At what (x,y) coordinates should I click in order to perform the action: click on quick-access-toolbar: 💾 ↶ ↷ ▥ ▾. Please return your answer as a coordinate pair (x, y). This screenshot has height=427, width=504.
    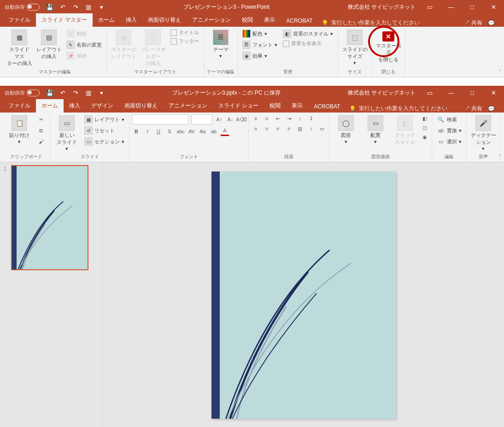
    Looking at the image, I should click on (76, 7).